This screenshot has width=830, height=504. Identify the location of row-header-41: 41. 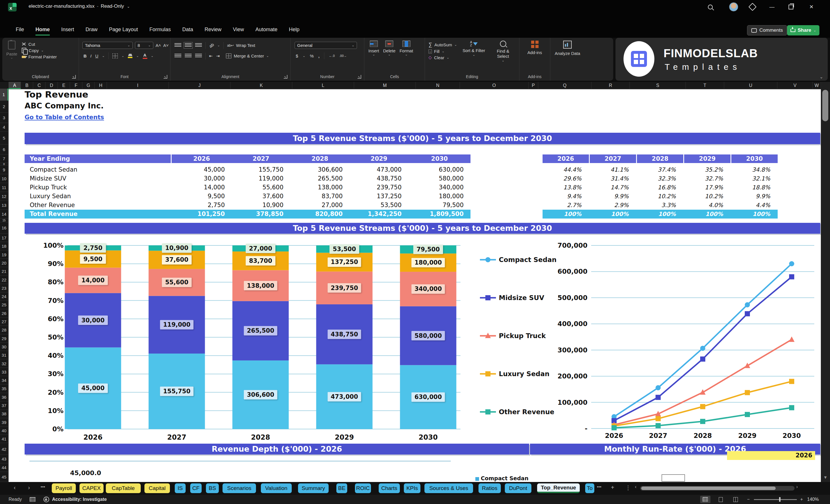
(4, 439).